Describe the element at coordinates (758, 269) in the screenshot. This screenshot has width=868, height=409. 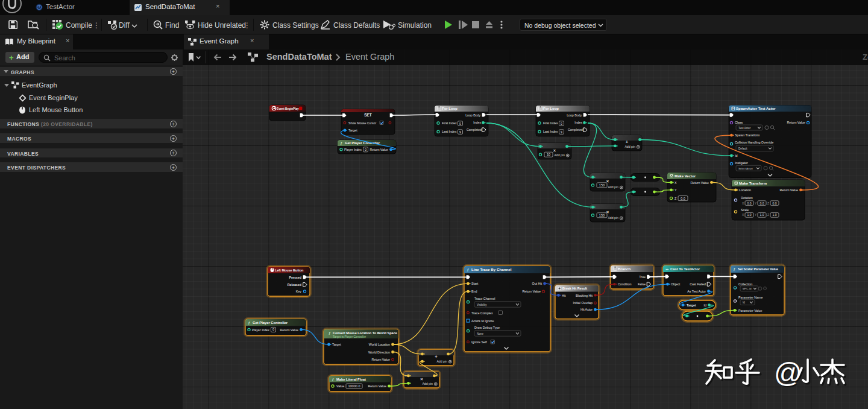
I see `svg-text: Set Scalar Parameter Value` at that location.